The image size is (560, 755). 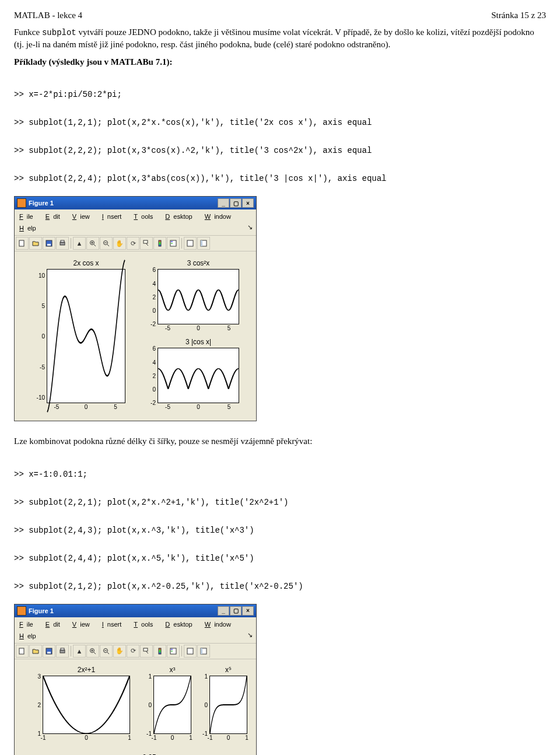 I want to click on header-right: Stránka 15 z 23, so click(x=519, y=15).